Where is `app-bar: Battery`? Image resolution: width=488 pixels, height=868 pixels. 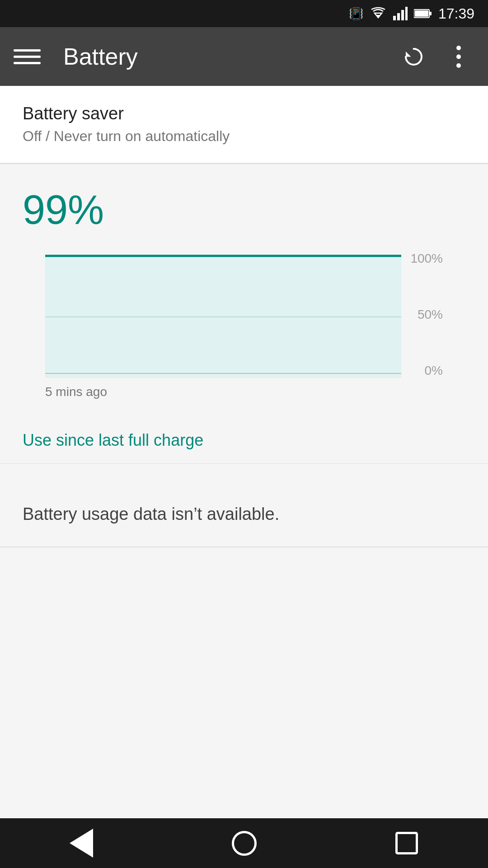
app-bar: Battery is located at coordinates (244, 57).